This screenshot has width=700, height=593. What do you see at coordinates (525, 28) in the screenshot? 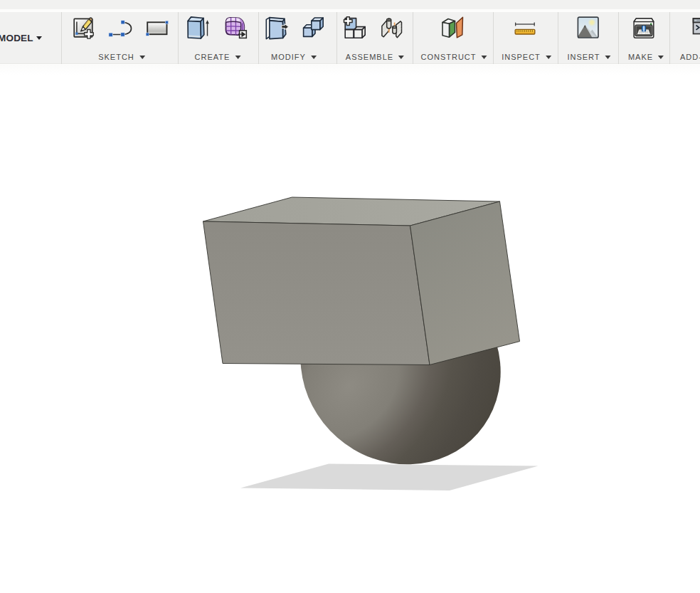
I see `measure-button` at bounding box center [525, 28].